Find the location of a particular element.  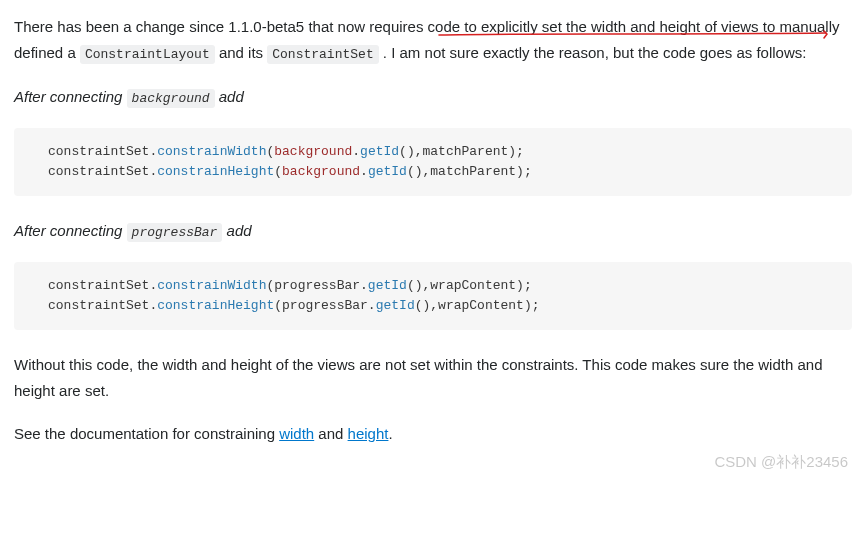

code-block-background: constraintSet.constrainWidth(background.… is located at coordinates (433, 162).